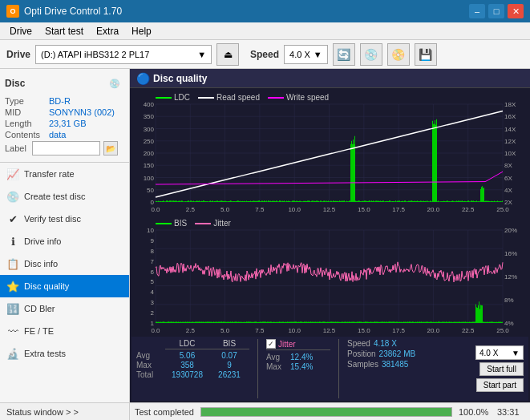 This screenshot has height=420, width=530. Describe the element at coordinates (229, 365) in the screenshot. I see `bis-max: 9` at that location.